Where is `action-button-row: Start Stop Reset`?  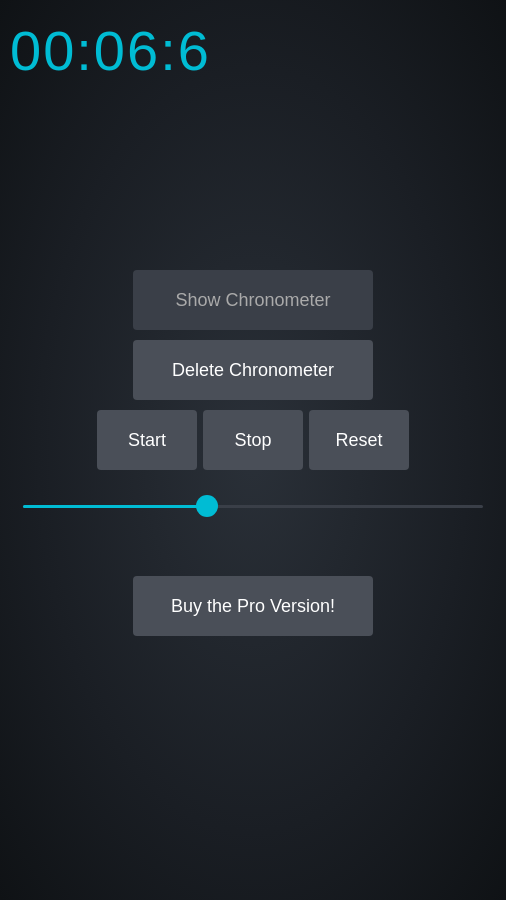 action-button-row: Start Stop Reset is located at coordinates (253, 440).